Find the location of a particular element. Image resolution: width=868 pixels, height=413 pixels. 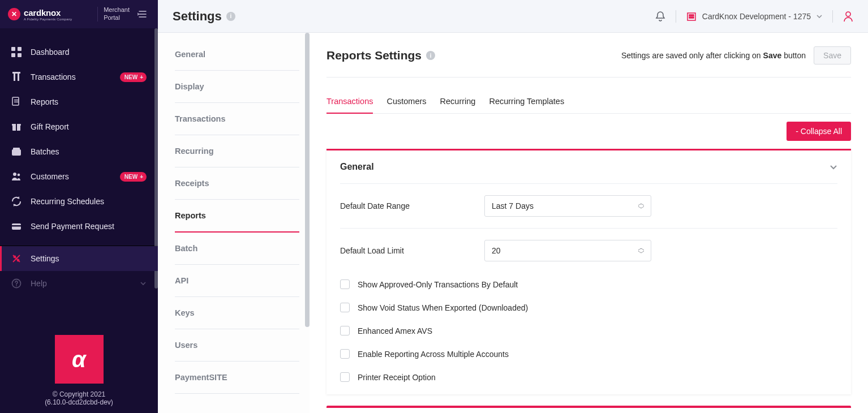

settings-nav-paymentsite: PaymentSITE is located at coordinates (237, 378).